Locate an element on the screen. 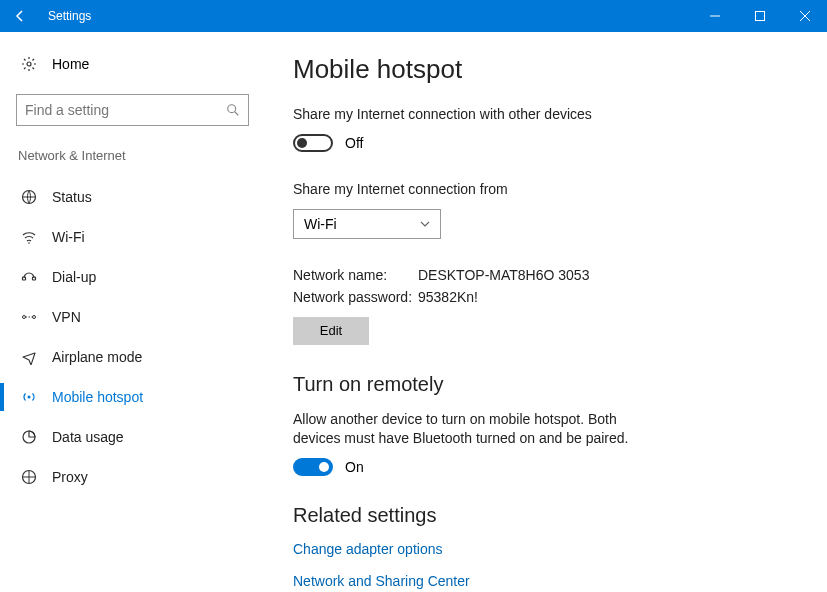  maximize-icon is located at coordinates (760, 16).